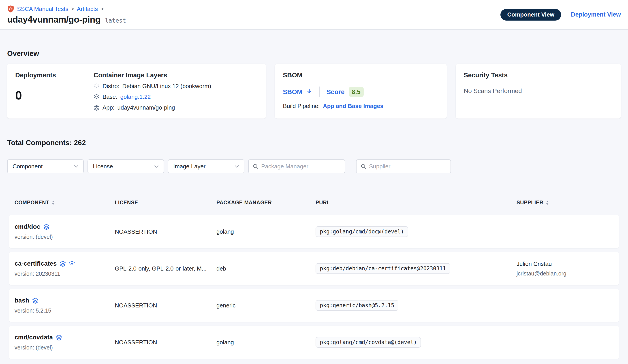  I want to click on supplier-input, so click(408, 167).